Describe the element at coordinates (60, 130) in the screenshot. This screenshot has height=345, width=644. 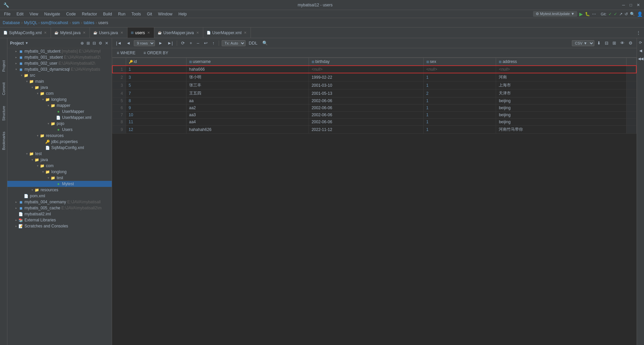
I see `tree-users-class: ● Users` at that location.